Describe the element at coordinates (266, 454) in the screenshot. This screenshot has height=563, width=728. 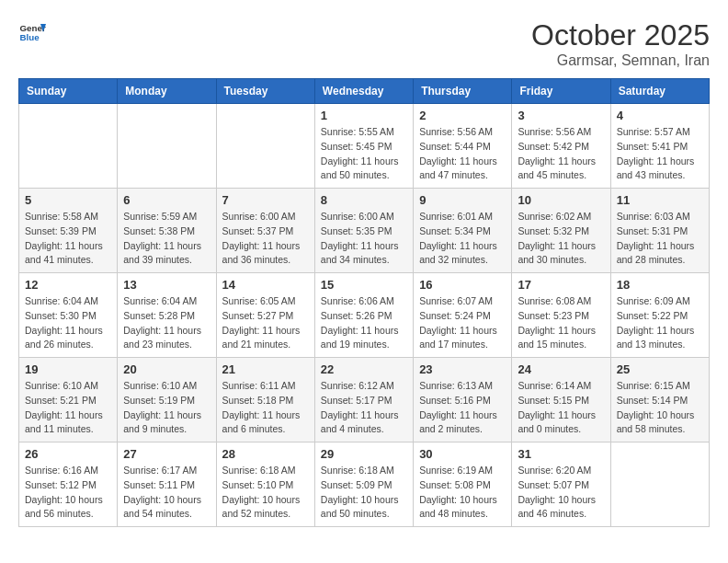
I see `day-number: 28` at that location.